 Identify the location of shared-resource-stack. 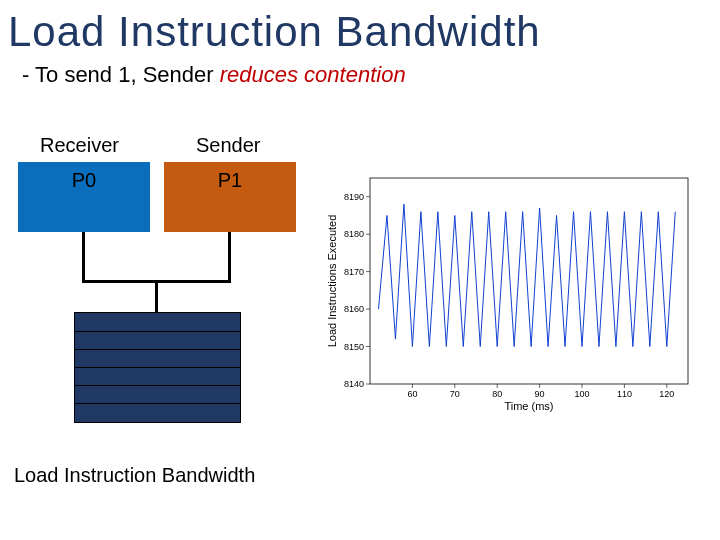
(158, 368).